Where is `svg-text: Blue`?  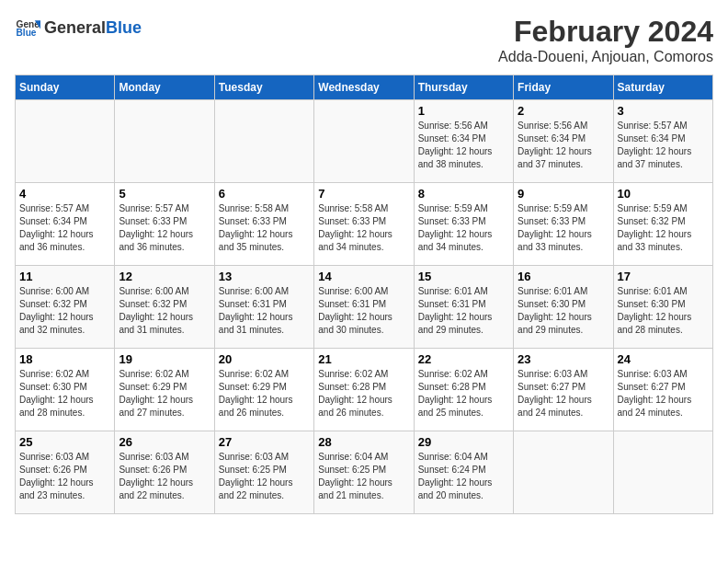 svg-text: Blue is located at coordinates (27, 33).